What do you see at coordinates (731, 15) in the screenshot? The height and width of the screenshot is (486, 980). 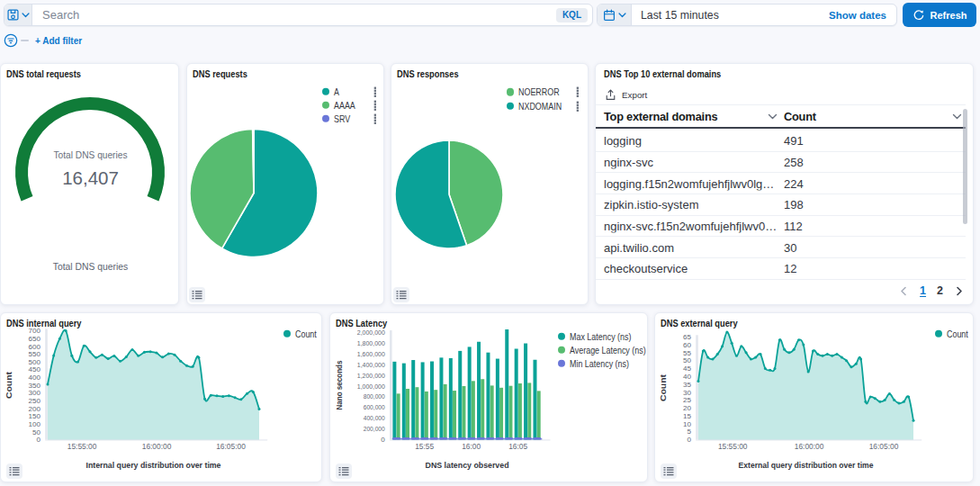 I see `time-range-value: Last 15 minutes` at bounding box center [731, 15].